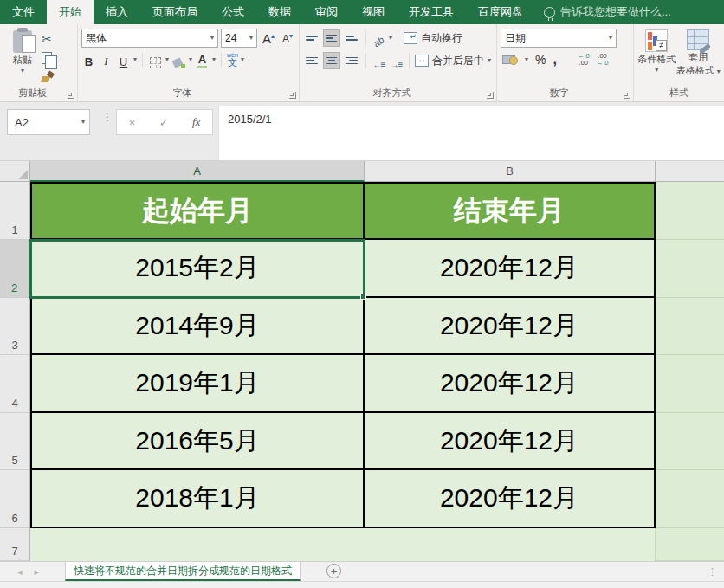 The image size is (724, 588). I want to click on orientation-button: ab, so click(379, 38).